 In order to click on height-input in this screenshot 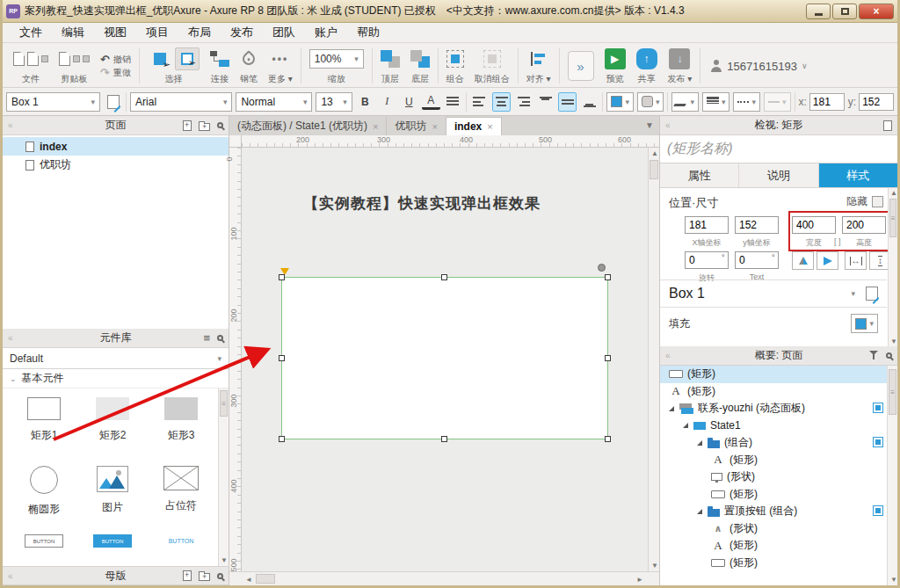, I will do `click(864, 225)`.